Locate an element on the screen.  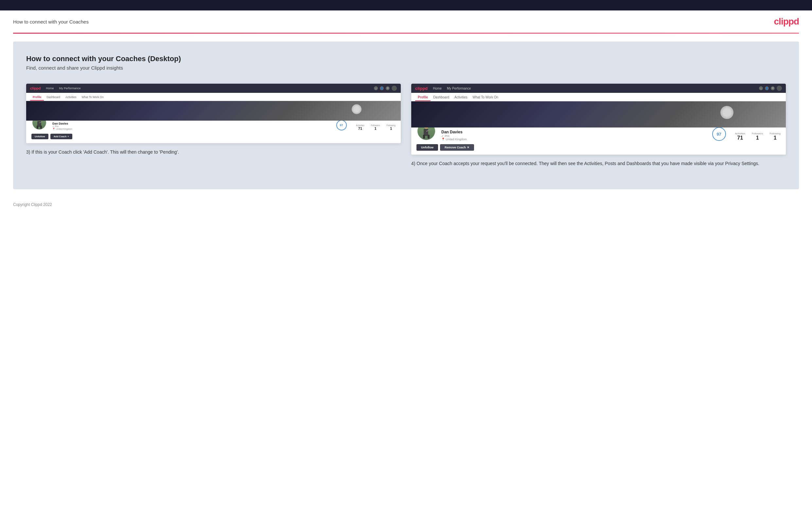
copyright-text: Copyright Clippd 2022 is located at coordinates (33, 205).